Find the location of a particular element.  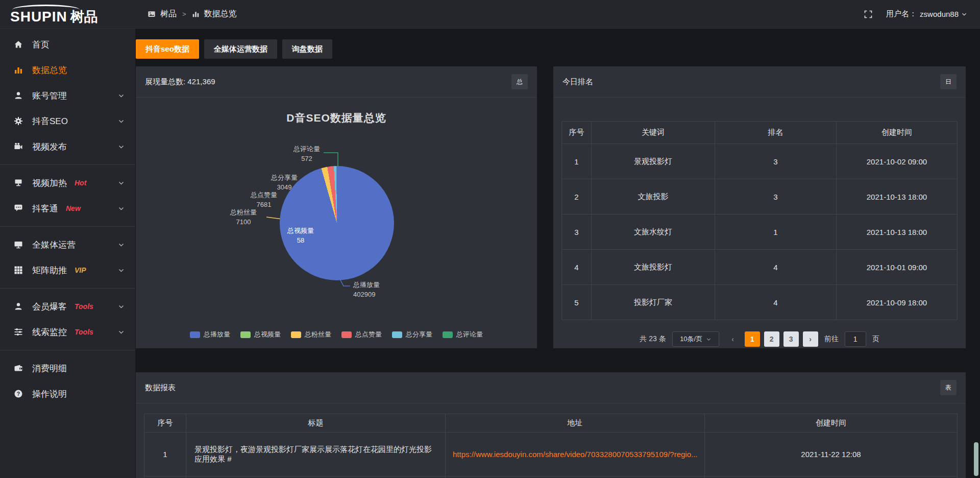

table-row: 4文旅投影灯 42021-10-01 09:00 is located at coordinates (760, 268).